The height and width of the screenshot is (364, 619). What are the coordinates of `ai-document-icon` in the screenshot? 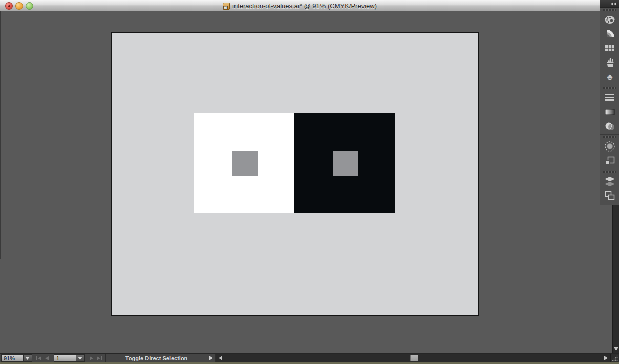 It's located at (226, 6).